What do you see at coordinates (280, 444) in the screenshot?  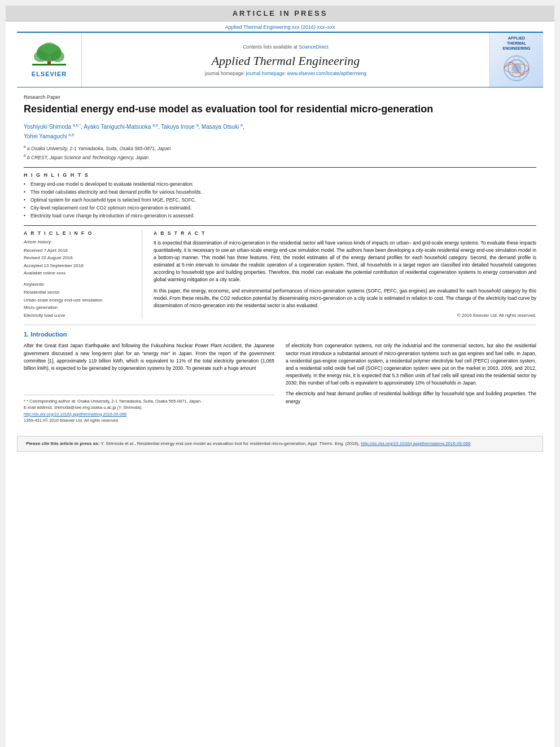 I see `citation-bar: Please cite this article in press as: Y.…` at bounding box center [280, 444].